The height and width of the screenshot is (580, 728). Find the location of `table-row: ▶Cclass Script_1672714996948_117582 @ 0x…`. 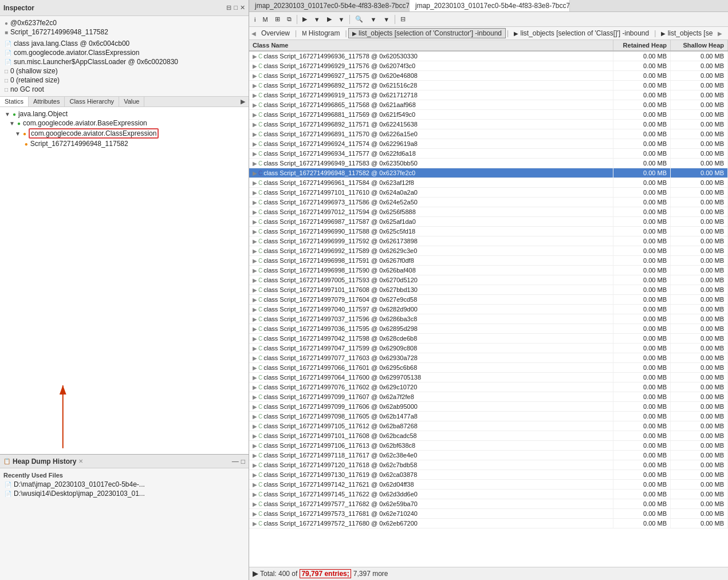

table-row: ▶Cclass Script_1672714996948_117582 @ 0x… is located at coordinates (489, 173).